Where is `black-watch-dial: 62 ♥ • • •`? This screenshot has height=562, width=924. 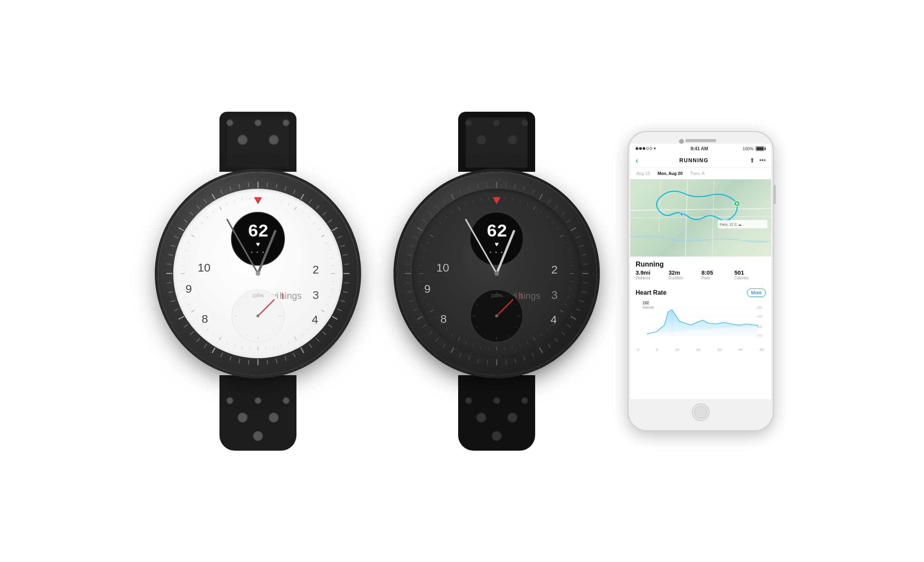 black-watch-dial: 62 ♥ • • • is located at coordinates (497, 273).